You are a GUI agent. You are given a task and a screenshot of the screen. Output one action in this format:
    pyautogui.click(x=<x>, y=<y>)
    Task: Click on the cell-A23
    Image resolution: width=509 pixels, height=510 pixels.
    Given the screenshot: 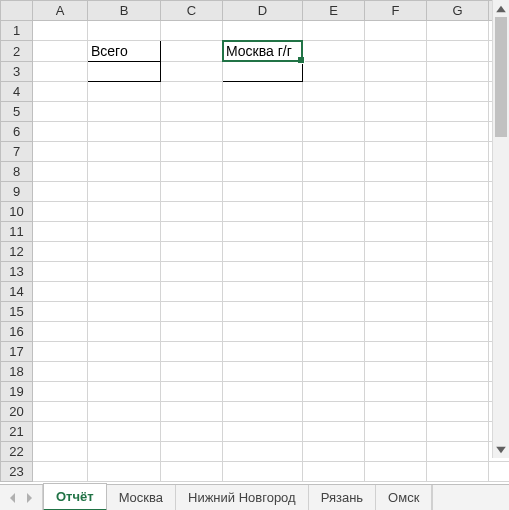 What is the action you would take?
    pyautogui.click(x=60, y=472)
    